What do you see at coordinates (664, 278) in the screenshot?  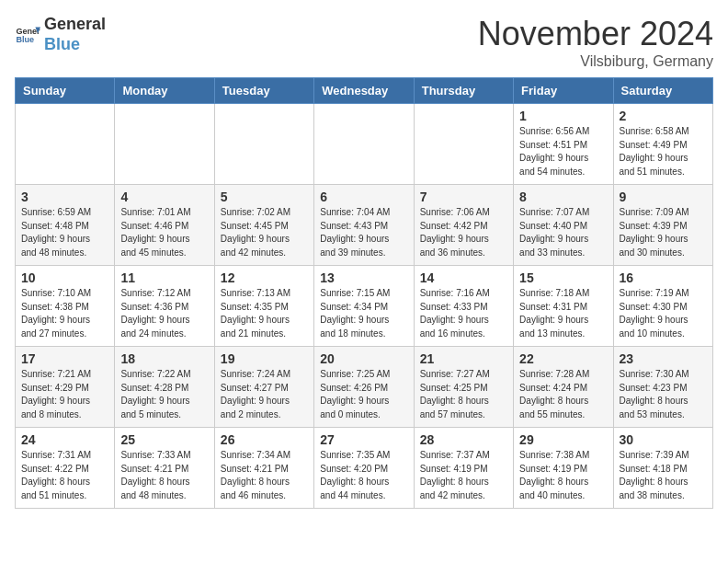 I see `day-number: 16` at bounding box center [664, 278].